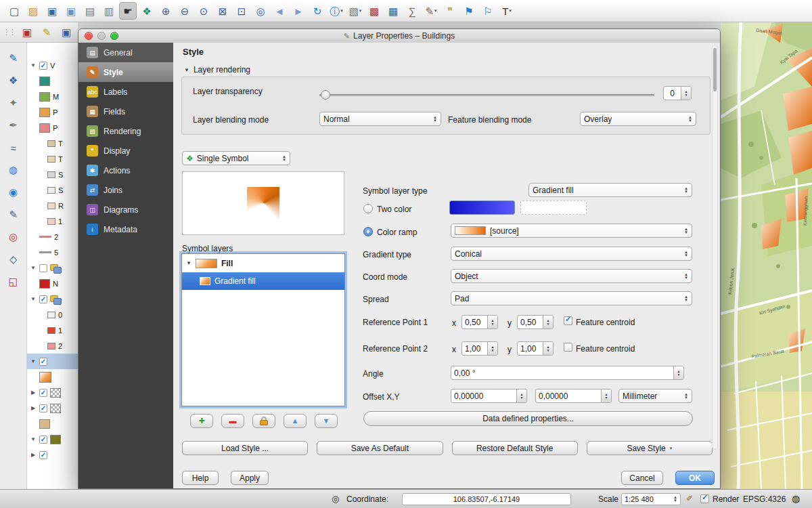  I want to click on scrollbar-thumb, so click(715, 70).